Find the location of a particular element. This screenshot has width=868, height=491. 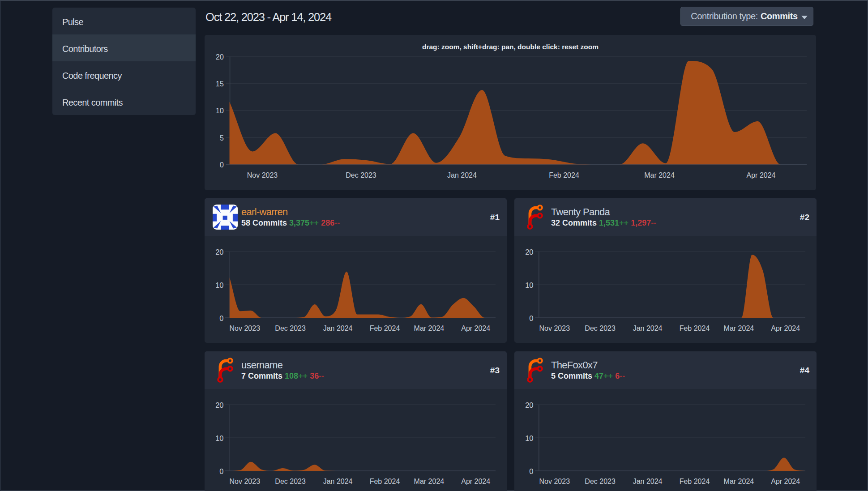

svg-text: 5 is located at coordinates (222, 138).